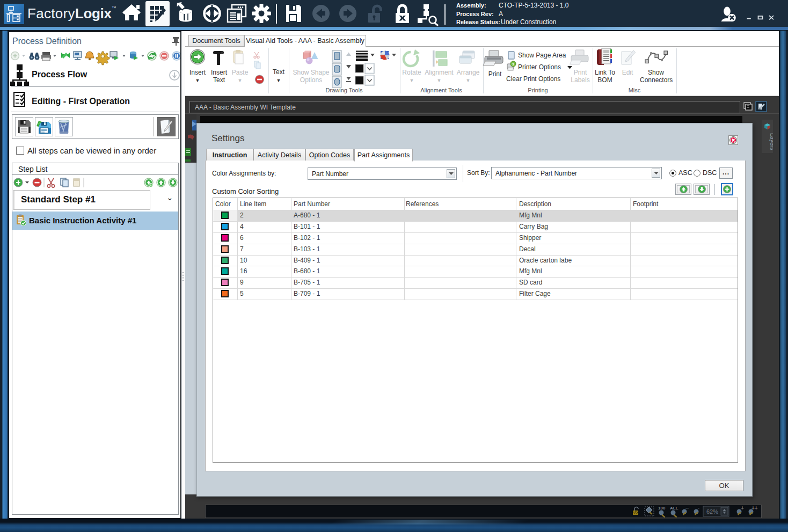 The image size is (788, 532). I want to click on svg-text: Layers, so click(771, 142).